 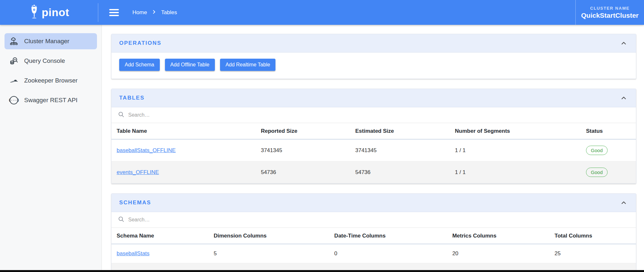 I want to click on schemas-search-row, so click(x=374, y=220).